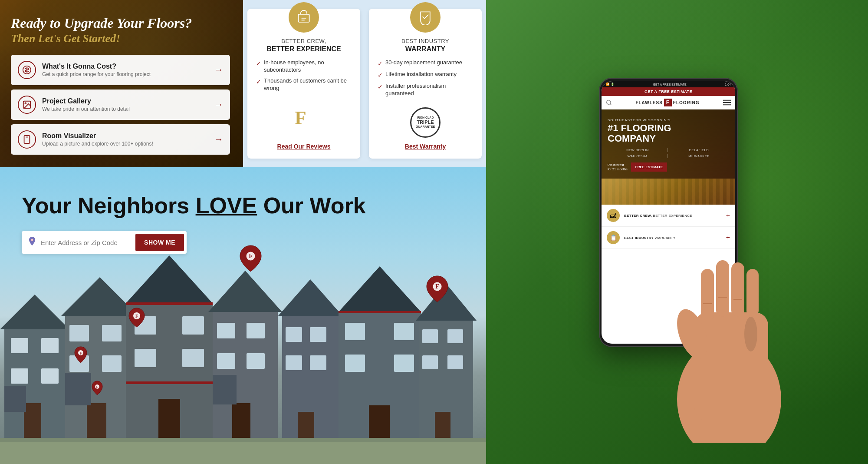  What do you see at coordinates (668, 92) in the screenshot?
I see `phone-free-estimate-bar: GET A FREE ESTIMATE` at bounding box center [668, 92].